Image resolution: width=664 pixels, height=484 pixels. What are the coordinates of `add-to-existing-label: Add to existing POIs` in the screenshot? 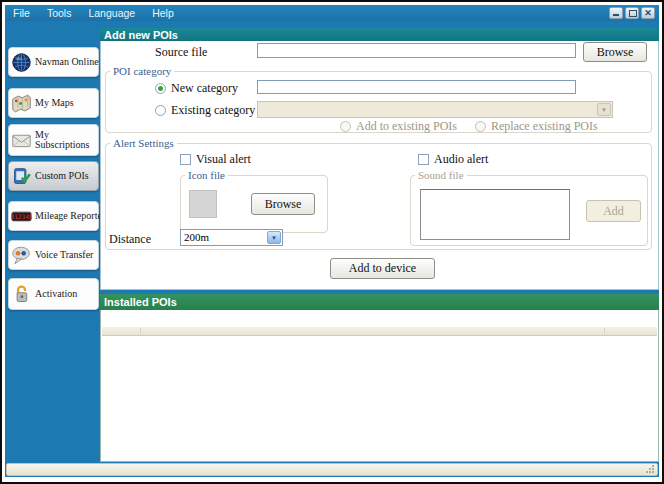 It's located at (406, 126).